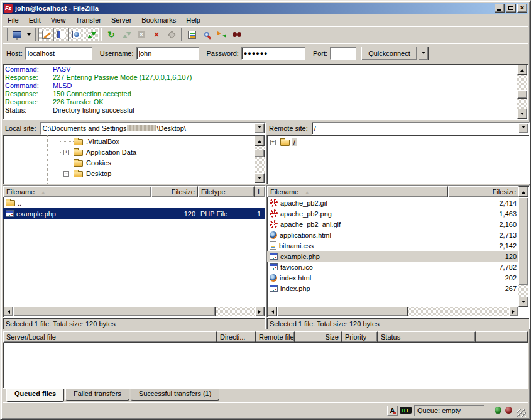  I want to click on file-row-selected: example.php 120 PHP File 1, so click(134, 214).